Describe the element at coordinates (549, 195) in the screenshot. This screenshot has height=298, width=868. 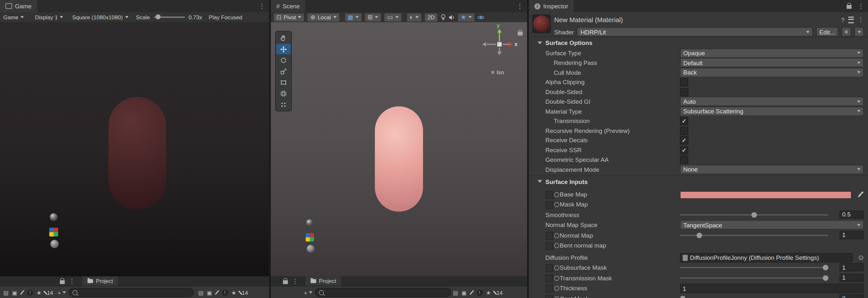
I see `base-map-texture-slot` at that location.